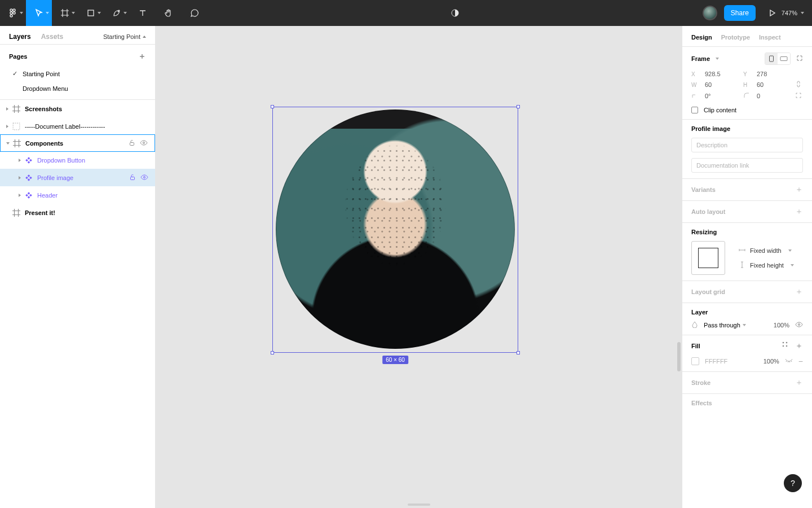  I want to click on layer-row-dropdown-button: Dropdown Button, so click(78, 160).